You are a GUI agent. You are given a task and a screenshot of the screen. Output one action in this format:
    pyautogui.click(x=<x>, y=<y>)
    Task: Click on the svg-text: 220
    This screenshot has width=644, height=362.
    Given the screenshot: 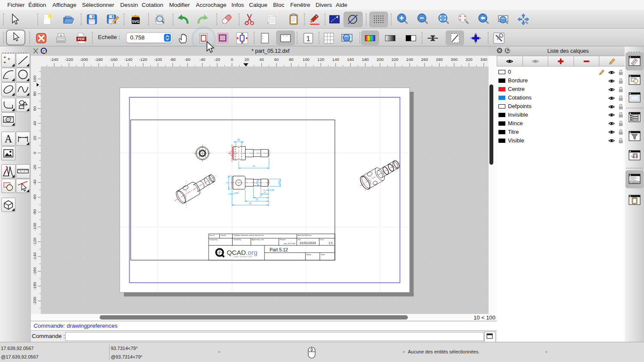 What is the action you would take?
    pyautogui.click(x=395, y=59)
    